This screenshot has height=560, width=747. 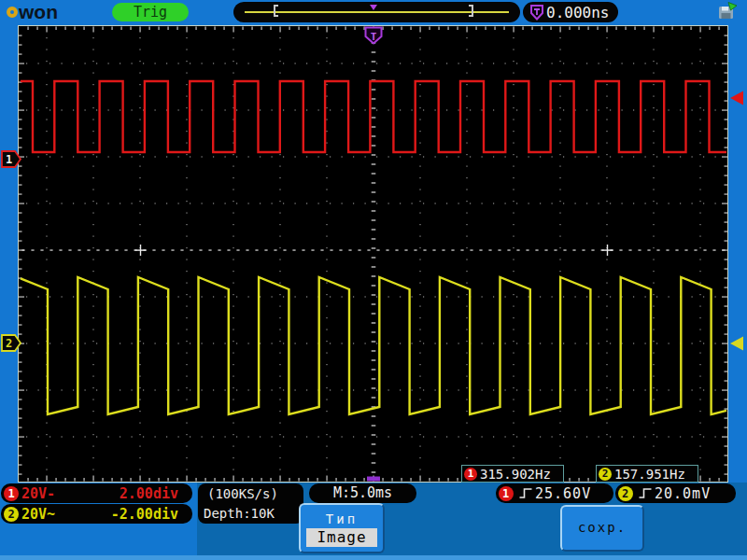 What do you see at coordinates (537, 13) in the screenshot?
I see `trigger-t-icon` at bounding box center [537, 13].